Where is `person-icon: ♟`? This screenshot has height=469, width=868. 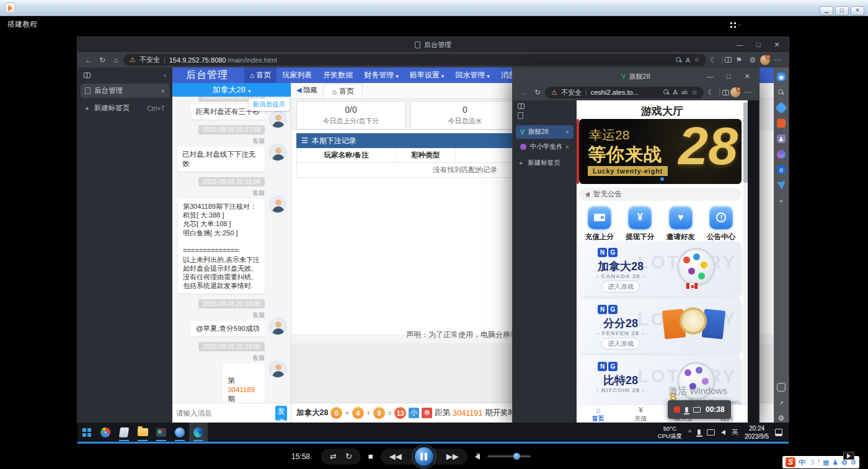 person-icon: ♟ is located at coordinates (835, 462).